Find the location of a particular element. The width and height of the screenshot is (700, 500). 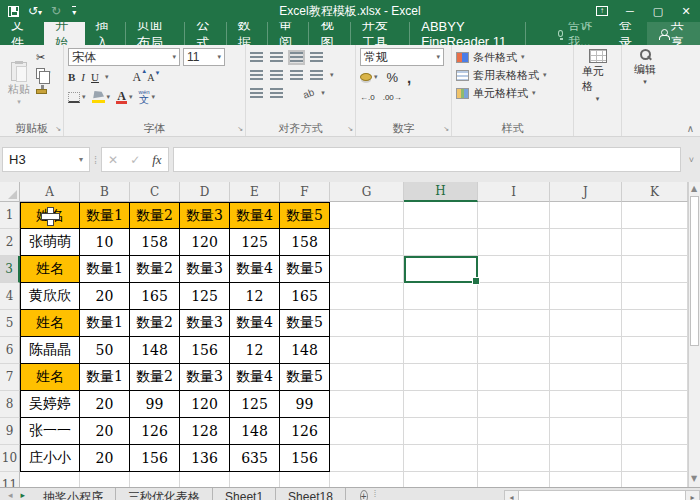

cell-J4 is located at coordinates (586, 296).